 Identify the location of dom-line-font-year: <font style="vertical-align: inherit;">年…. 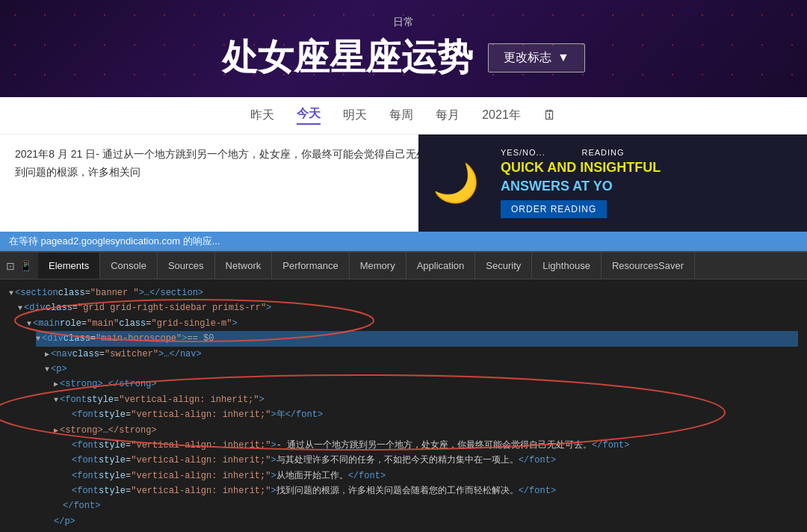
(404, 415).